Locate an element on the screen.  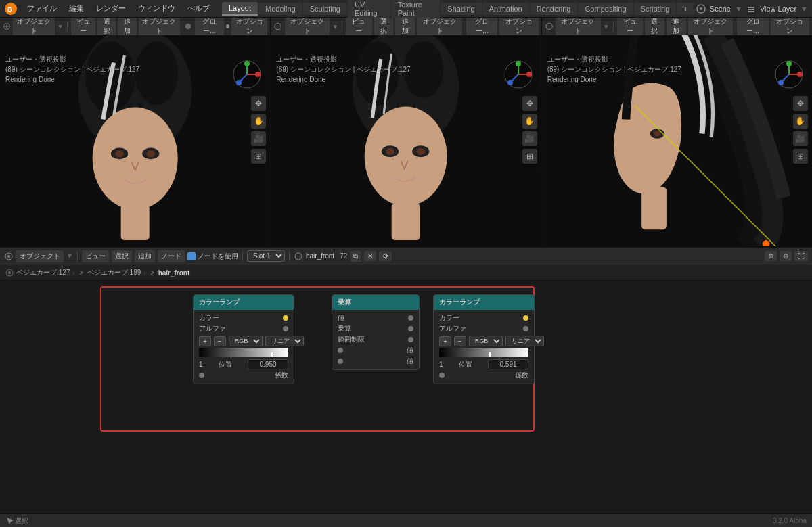
use-nodes-checkbox is located at coordinates (191, 256).